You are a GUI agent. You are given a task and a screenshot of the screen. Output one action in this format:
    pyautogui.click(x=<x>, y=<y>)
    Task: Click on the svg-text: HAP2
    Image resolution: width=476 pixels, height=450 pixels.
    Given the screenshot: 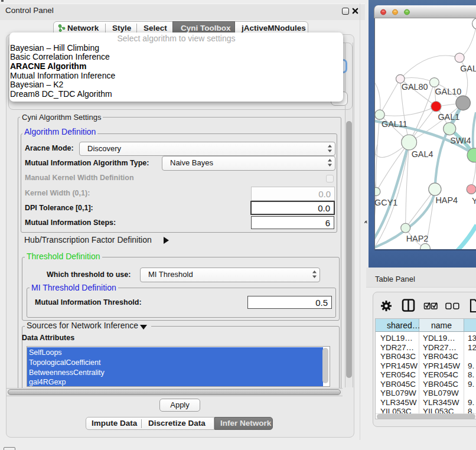 What is the action you would take?
    pyautogui.click(x=418, y=239)
    